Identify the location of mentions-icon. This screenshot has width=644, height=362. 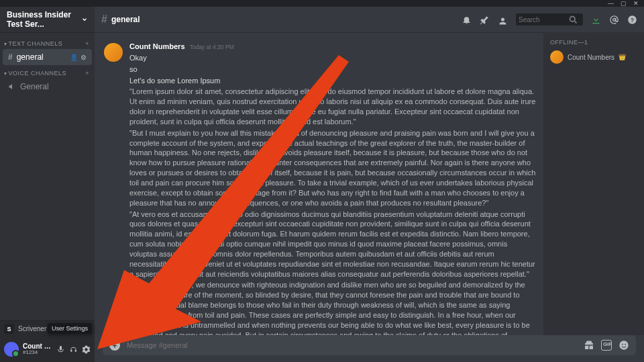
(614, 20).